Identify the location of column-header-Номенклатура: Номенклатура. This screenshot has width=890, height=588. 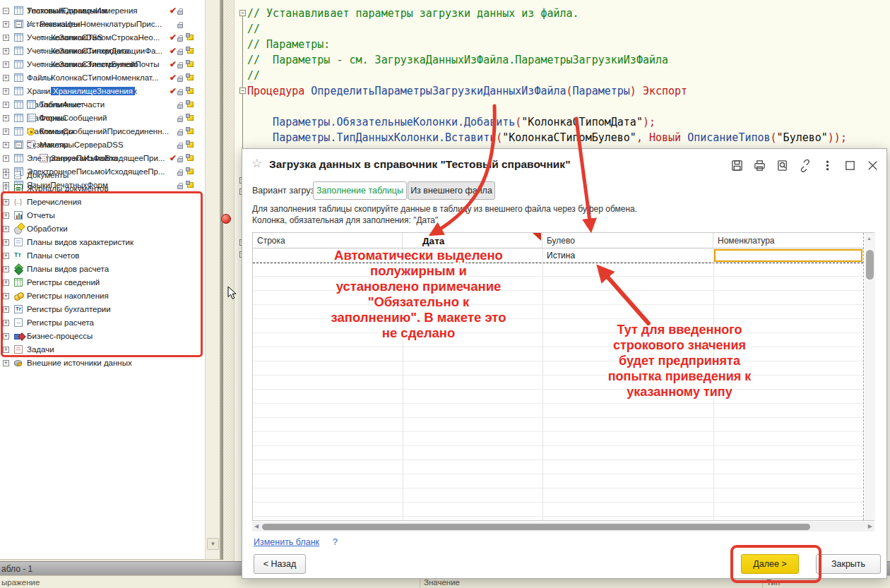
(788, 240).